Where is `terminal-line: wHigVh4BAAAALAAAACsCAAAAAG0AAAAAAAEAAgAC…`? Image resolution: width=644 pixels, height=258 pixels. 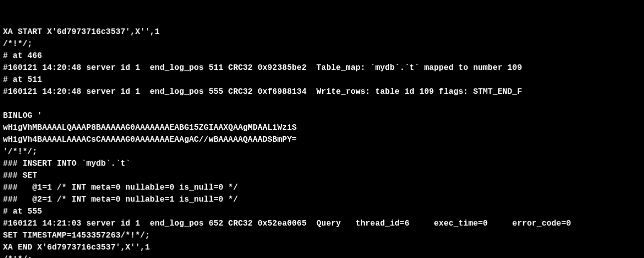 terminal-line: wHigVh4BAAAALAAAACsCAAAAAG0AAAAAAAEAAgAC… is located at coordinates (322, 140).